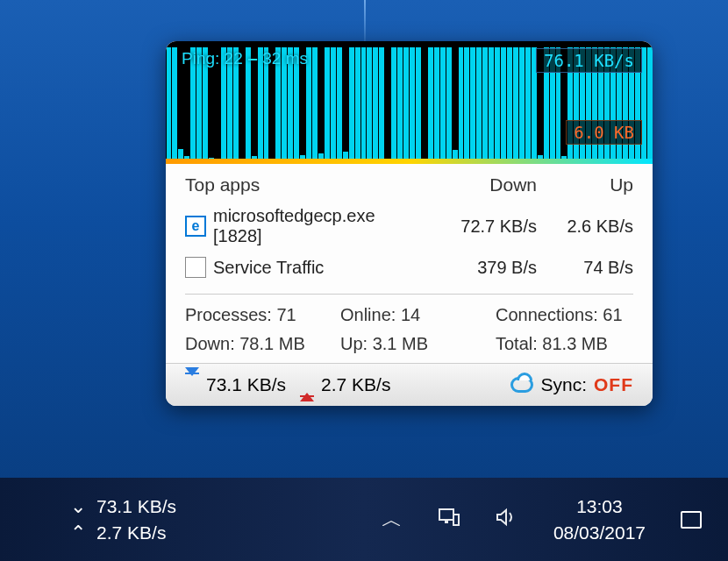 This screenshot has height=561, width=728. I want to click on app-down: 379 B/s, so click(480, 268).